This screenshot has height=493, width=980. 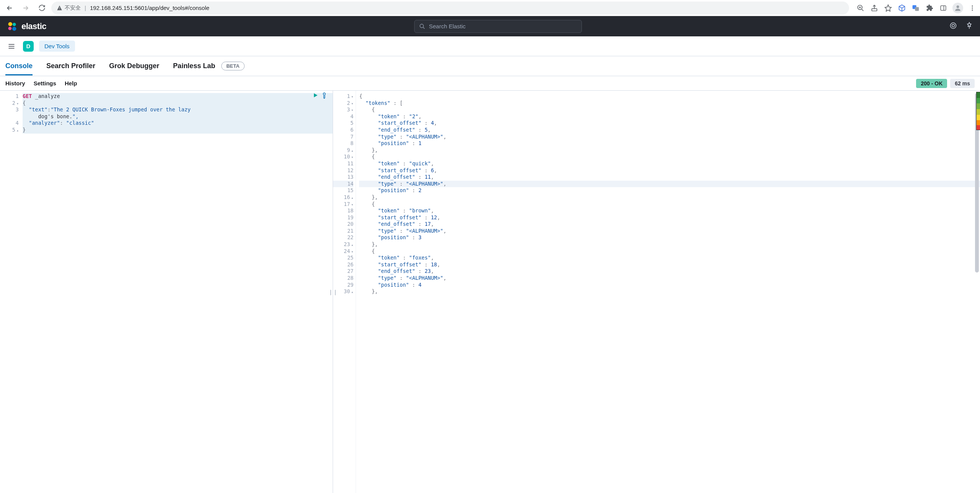 What do you see at coordinates (194, 66) in the screenshot?
I see `tab-painless-lab: Painless Lab` at bounding box center [194, 66].